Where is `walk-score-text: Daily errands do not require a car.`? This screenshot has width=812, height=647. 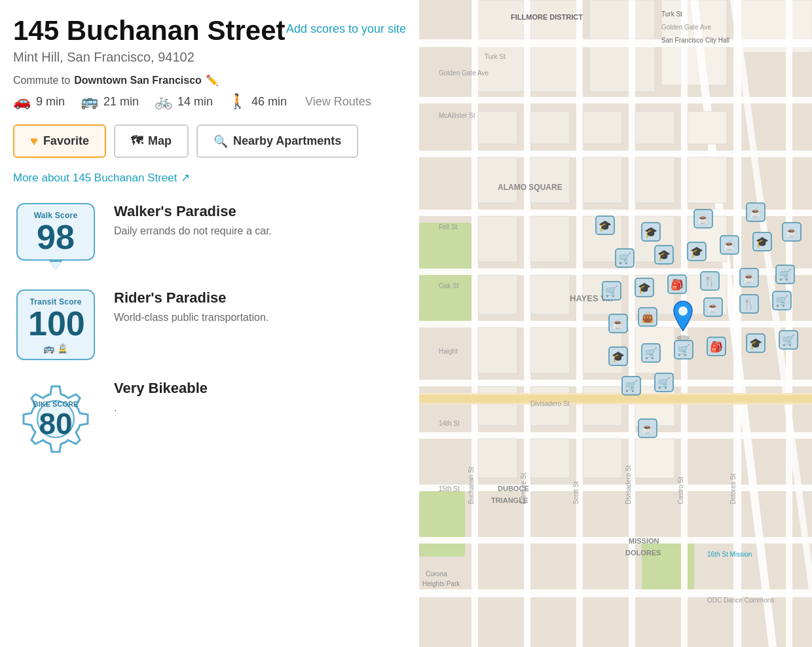
walk-score-text: Daily errands do not require a car. is located at coordinates (260, 231).